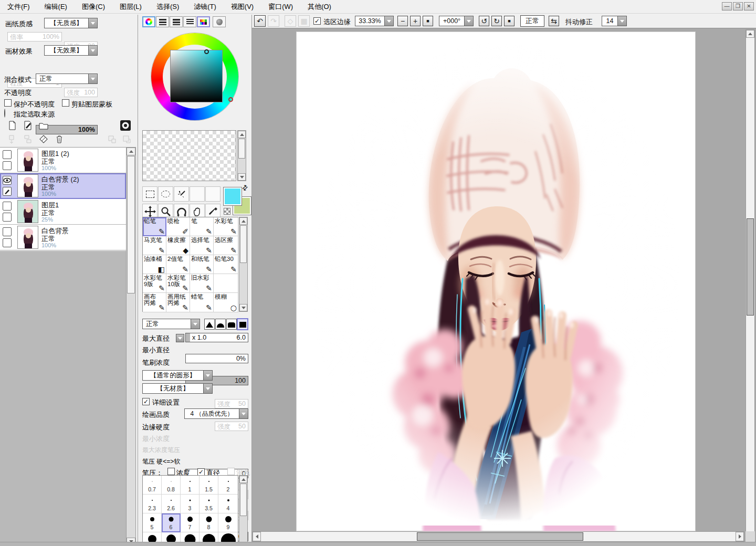 Image resolution: width=756 pixels, height=546 pixels. Describe the element at coordinates (125, 125) in the screenshot. I see `layer-mask-button` at that location.